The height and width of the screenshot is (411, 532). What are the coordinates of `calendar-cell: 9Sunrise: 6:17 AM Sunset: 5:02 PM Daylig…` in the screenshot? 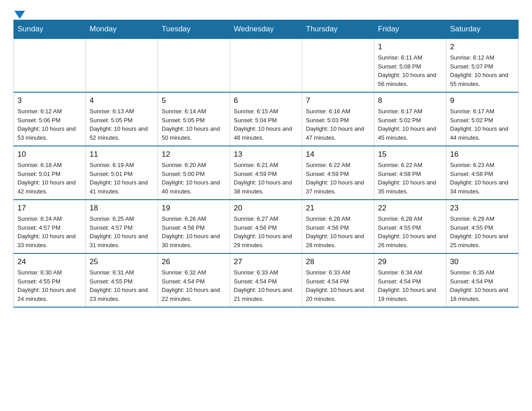 It's located at (483, 119).